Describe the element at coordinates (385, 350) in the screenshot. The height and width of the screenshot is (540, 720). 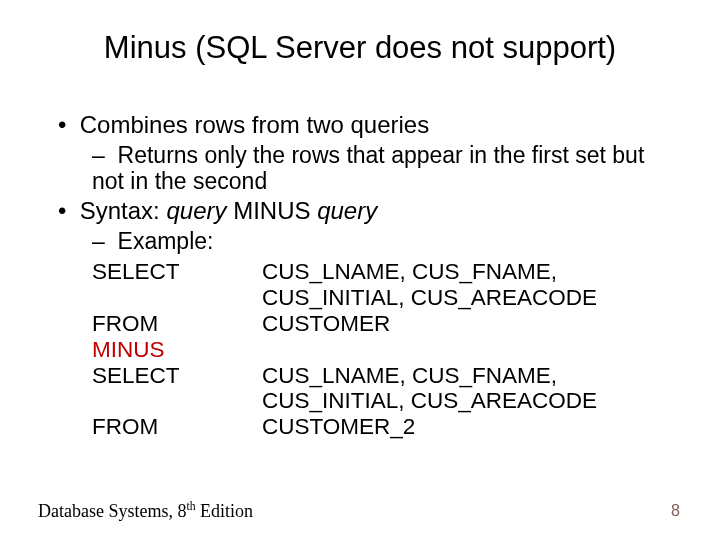
I see `sql-row-minus: MINUS` at that location.